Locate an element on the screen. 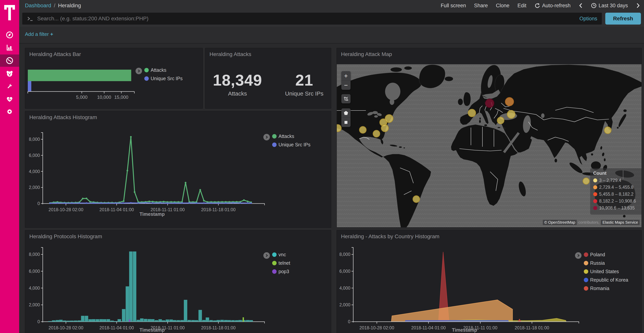  sidebar-item-monitoring is located at coordinates (10, 99).